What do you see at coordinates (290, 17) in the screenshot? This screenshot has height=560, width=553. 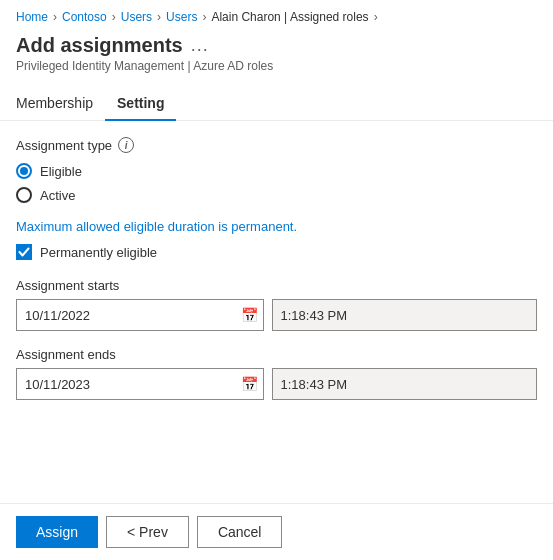 I see `breadcrumb-alain: Alain Charon | Assigned roles` at bounding box center [290, 17].